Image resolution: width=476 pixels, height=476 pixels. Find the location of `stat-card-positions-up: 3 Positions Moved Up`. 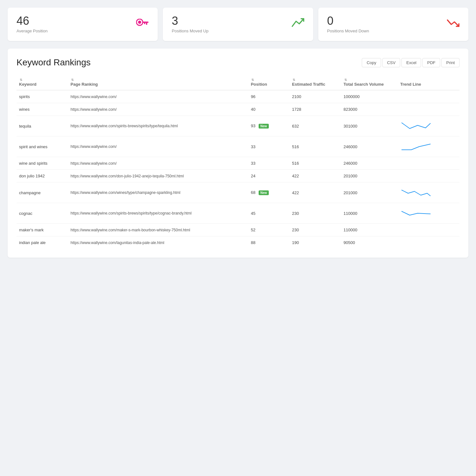

stat-card-positions-up: 3 Positions Moved Up is located at coordinates (238, 24).